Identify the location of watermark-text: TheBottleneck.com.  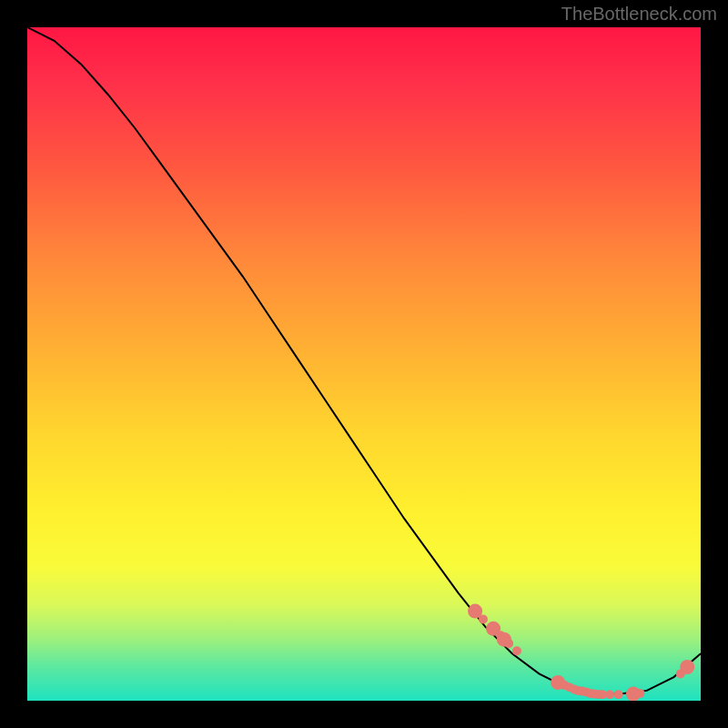
(639, 15).